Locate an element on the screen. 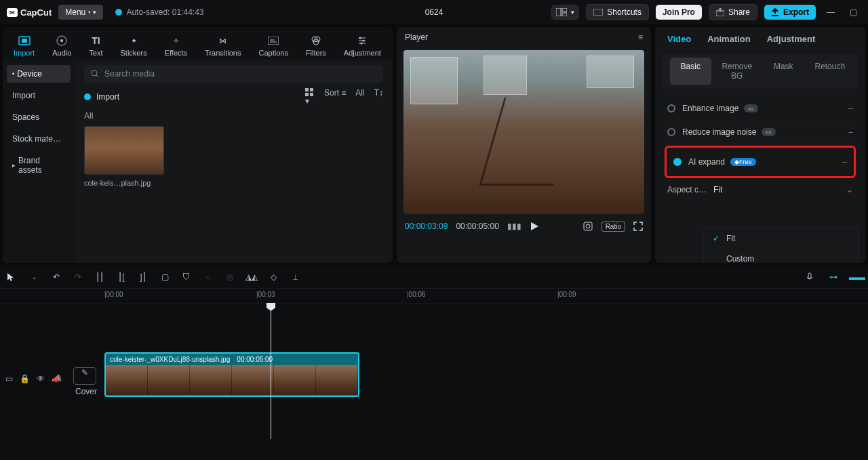 The height and width of the screenshot is (460, 868). inspector-tab-adjustment: Adjustment is located at coordinates (791, 39).